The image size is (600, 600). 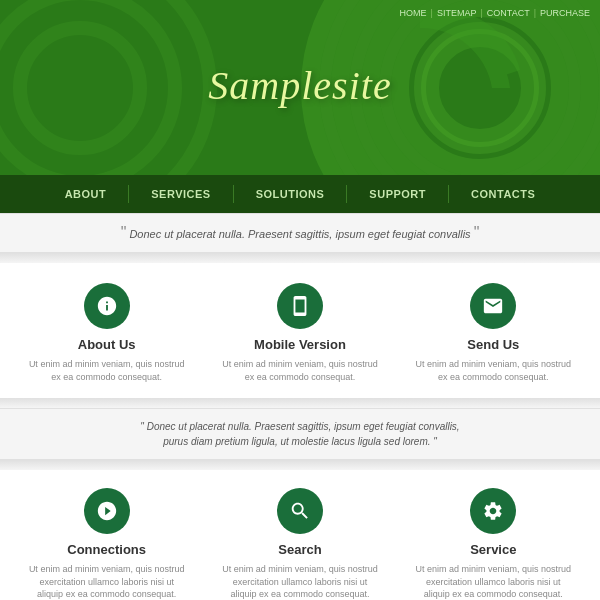 I want to click on top-navigation: HOME | SITEMAP | CONTACT | PURCHASE, so click(x=495, y=13).